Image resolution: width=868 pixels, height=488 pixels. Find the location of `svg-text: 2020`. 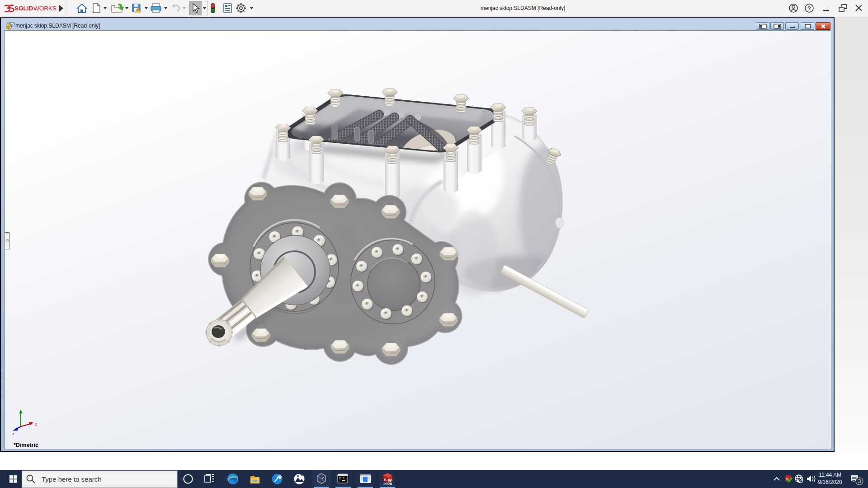

svg-text: 2020 is located at coordinates (388, 484).